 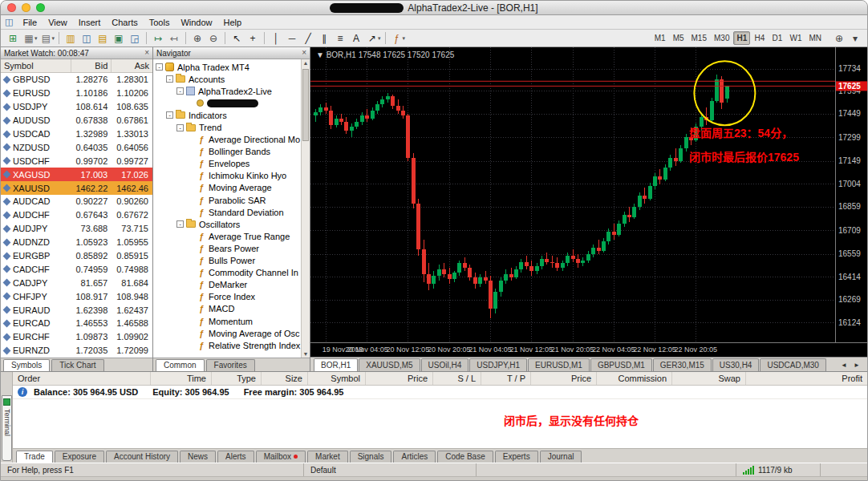 I want to click on menu-window: Window, so click(x=196, y=22).